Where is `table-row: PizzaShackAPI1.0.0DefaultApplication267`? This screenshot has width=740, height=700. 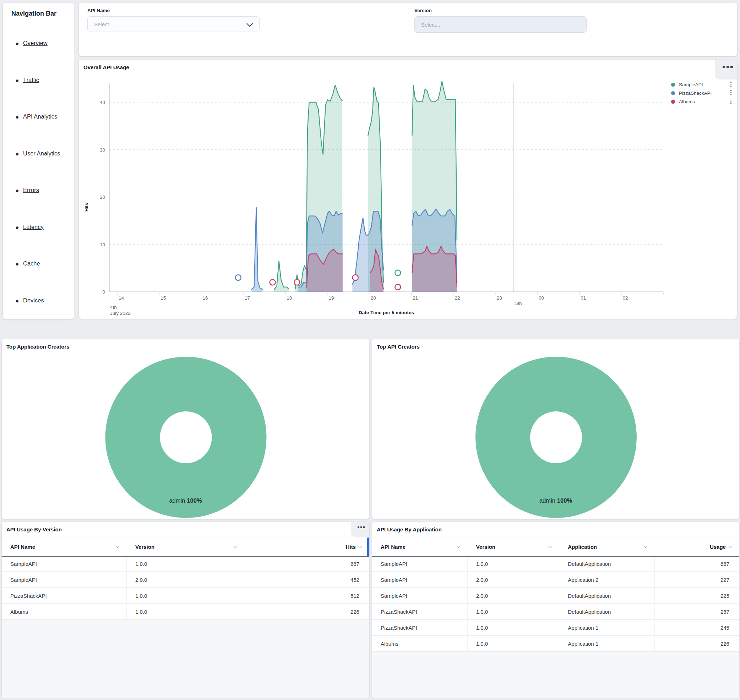
table-row: PizzaShackAPI1.0.0DefaultApplication267 is located at coordinates (556, 612).